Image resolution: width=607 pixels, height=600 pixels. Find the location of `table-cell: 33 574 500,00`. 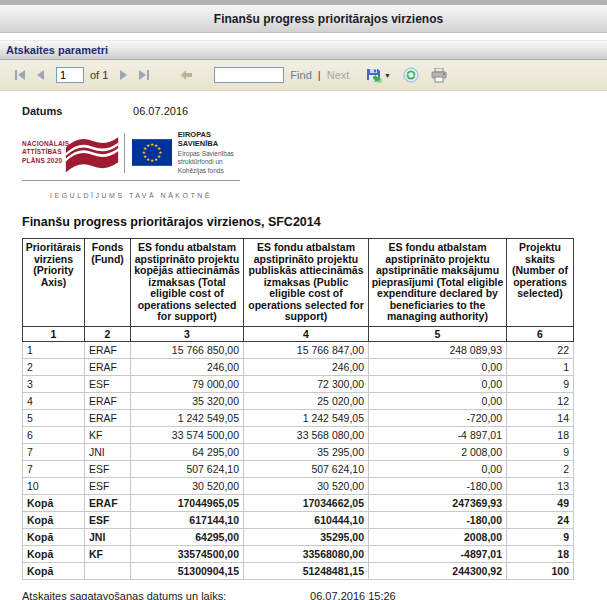

table-cell: 33 574 500,00 is located at coordinates (188, 434).